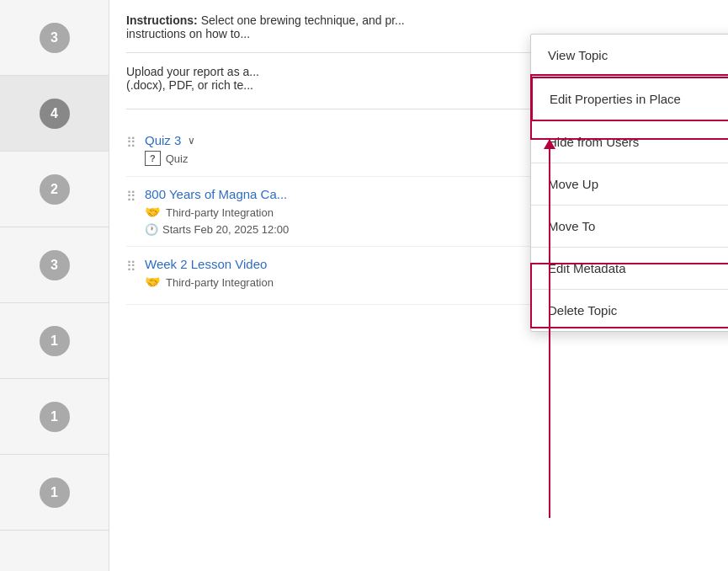 The width and height of the screenshot is (728, 571). What do you see at coordinates (630, 142) in the screenshot?
I see `menu-item-hide-users: Hide from Users` at bounding box center [630, 142].